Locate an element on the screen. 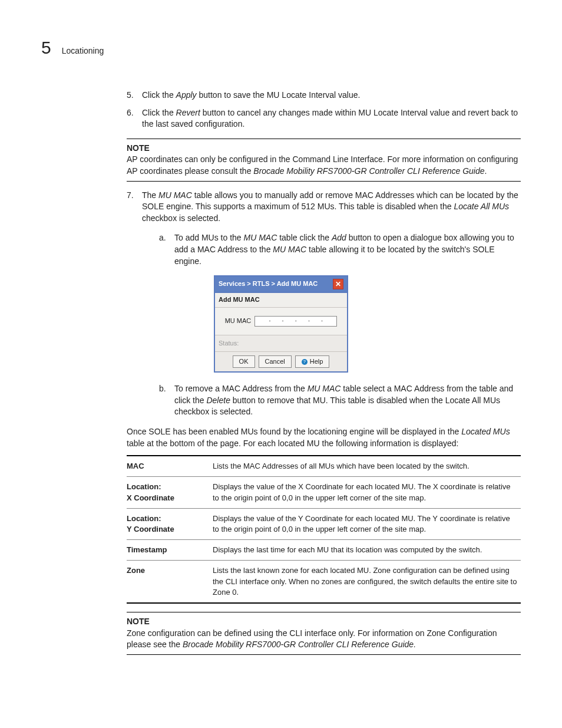 This screenshot has width=562, height=728. term-cell: Location: Y Coordinate is located at coordinates (170, 523).